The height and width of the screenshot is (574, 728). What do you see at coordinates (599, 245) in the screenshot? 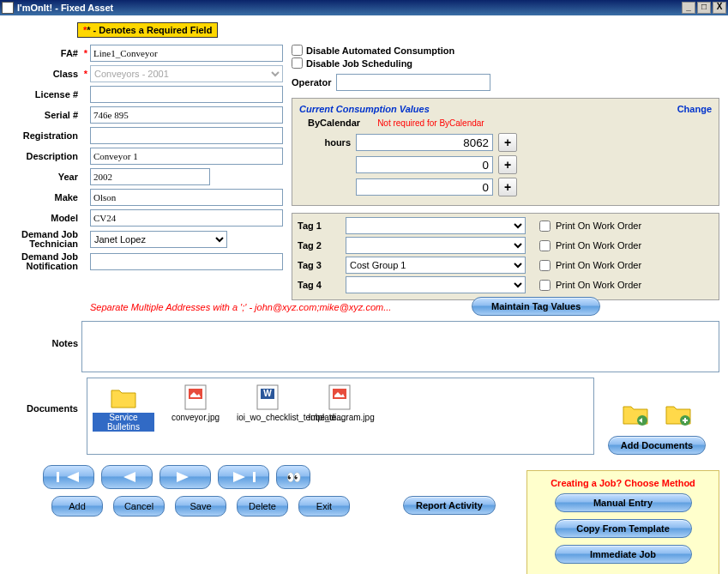
I see `tag2-print-label: Print On Work Order` at bounding box center [599, 245].